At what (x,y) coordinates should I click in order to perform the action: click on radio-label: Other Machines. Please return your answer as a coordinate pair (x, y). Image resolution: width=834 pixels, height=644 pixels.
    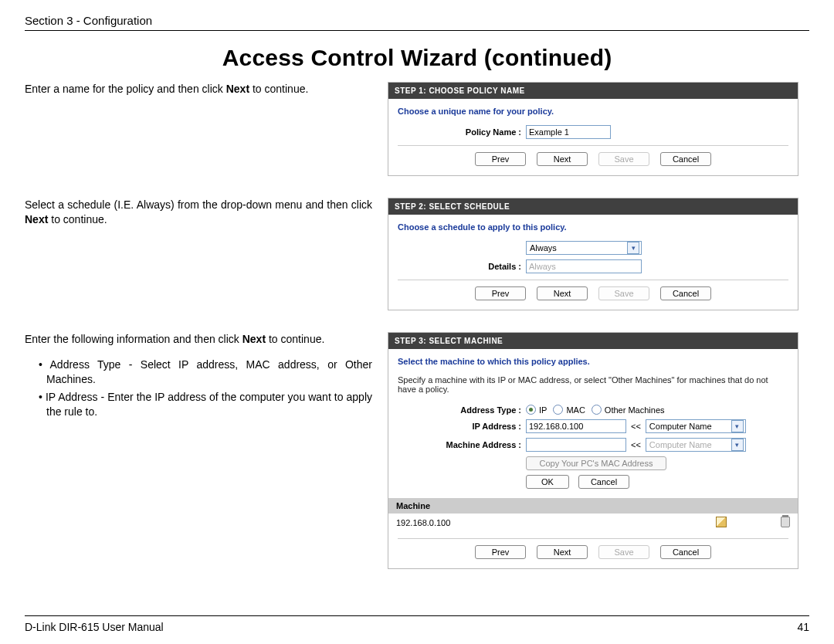
    Looking at the image, I should click on (635, 410).